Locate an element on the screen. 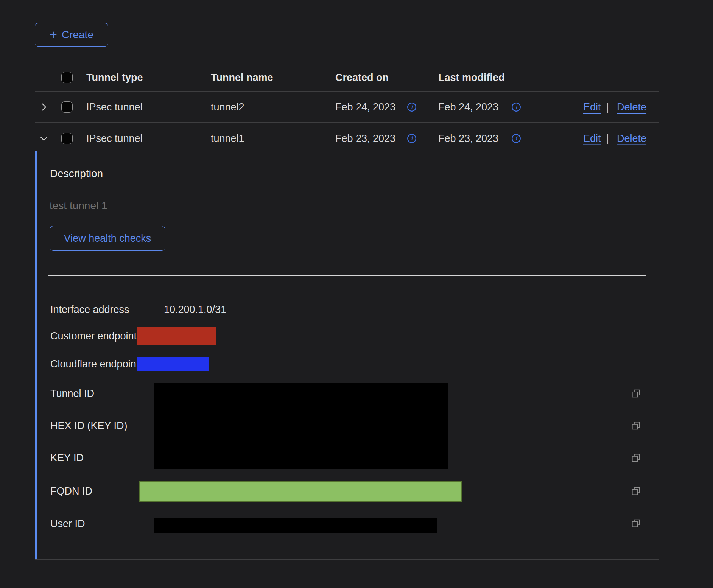 This screenshot has height=588, width=713. user-id-label: User ID is located at coordinates (68, 524).